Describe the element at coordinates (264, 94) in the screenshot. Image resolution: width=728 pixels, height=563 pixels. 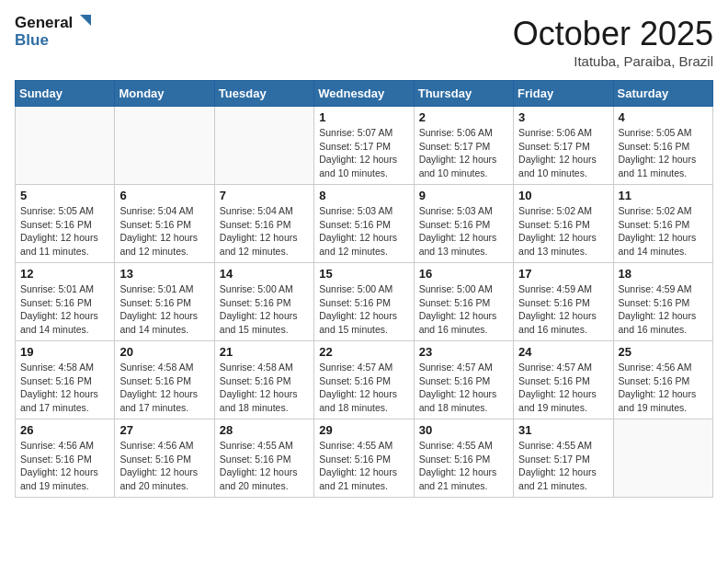
I see `calendar-header-tuesday: Tuesday` at that location.